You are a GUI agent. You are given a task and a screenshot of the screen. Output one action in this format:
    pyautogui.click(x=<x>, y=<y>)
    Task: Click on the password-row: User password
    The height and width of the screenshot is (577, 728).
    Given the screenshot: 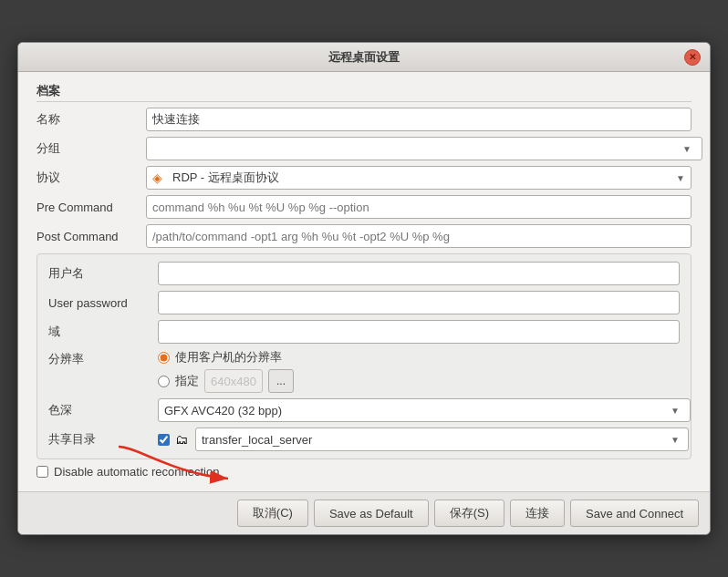 What is the action you would take?
    pyautogui.click(x=364, y=303)
    